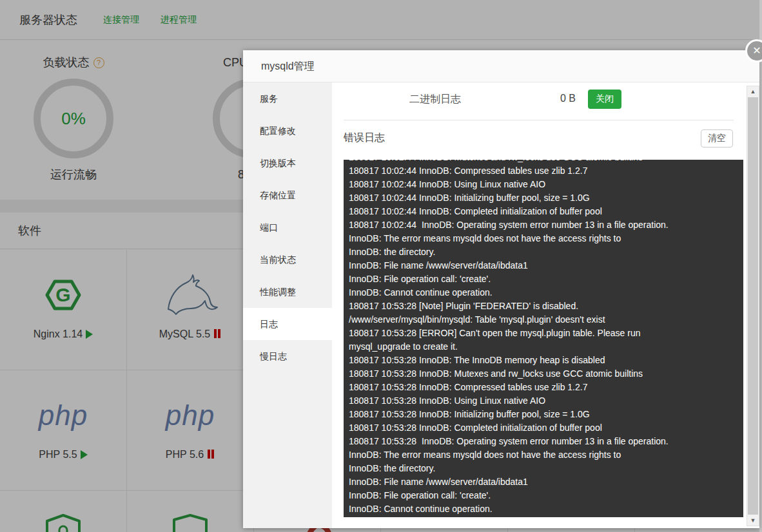 The height and width of the screenshot is (532, 762). Describe the element at coordinates (288, 324) in the screenshot. I see `modal-menu-item-8: 日志` at that location.